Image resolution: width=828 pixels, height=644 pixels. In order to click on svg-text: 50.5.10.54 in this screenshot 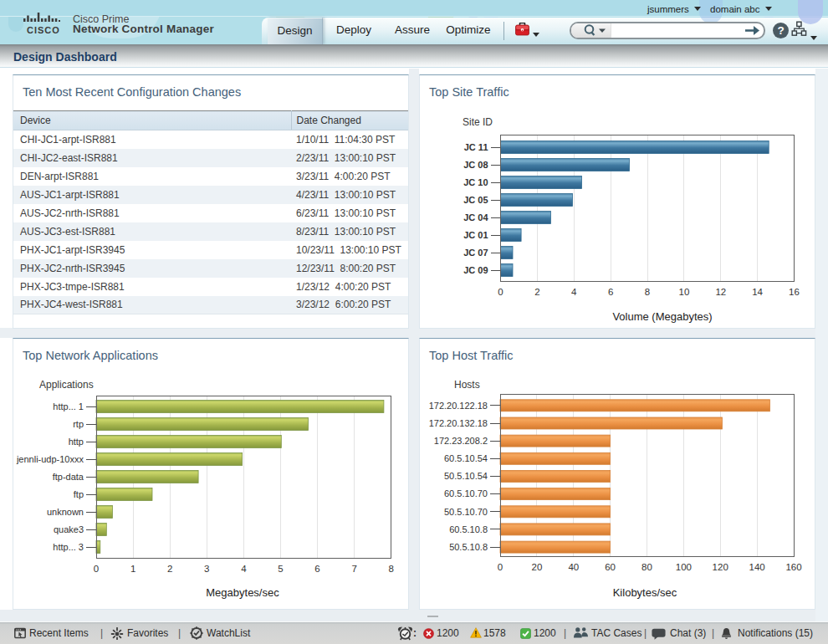, I will do `click(466, 476)`.